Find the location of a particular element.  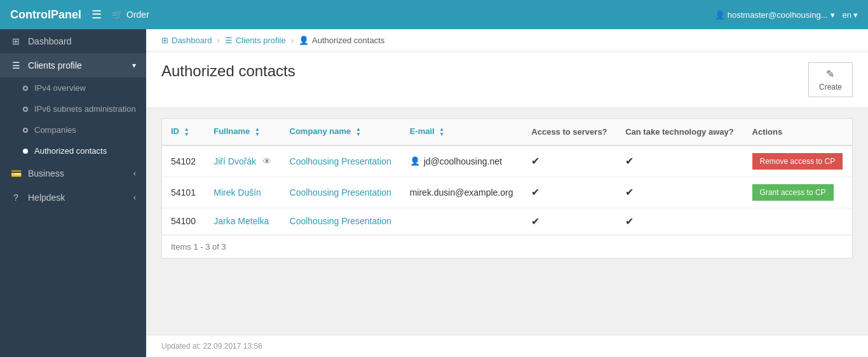

col-fullname: Fullname ▲▼ is located at coordinates (243, 132).